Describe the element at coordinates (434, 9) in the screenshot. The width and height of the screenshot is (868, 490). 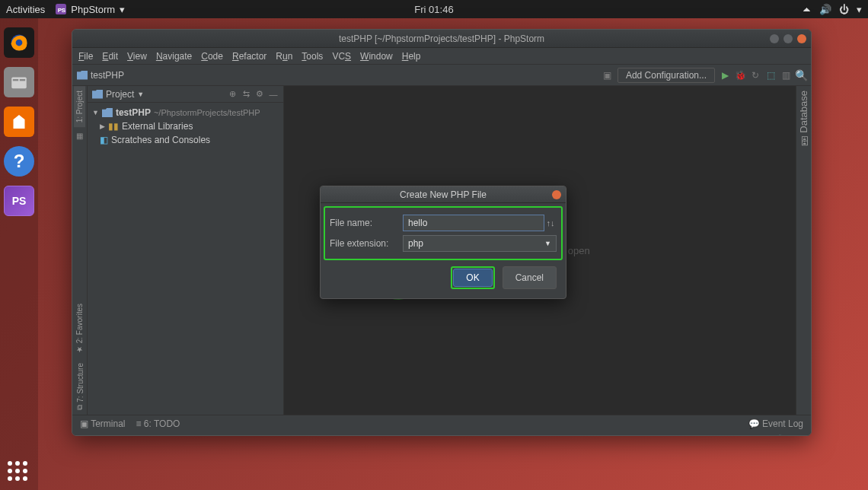
I see `gnome-topbar: Activities PS PhpStorm ▾ Fri 01:46 ⏶ 🔊 ⏻…` at that location.